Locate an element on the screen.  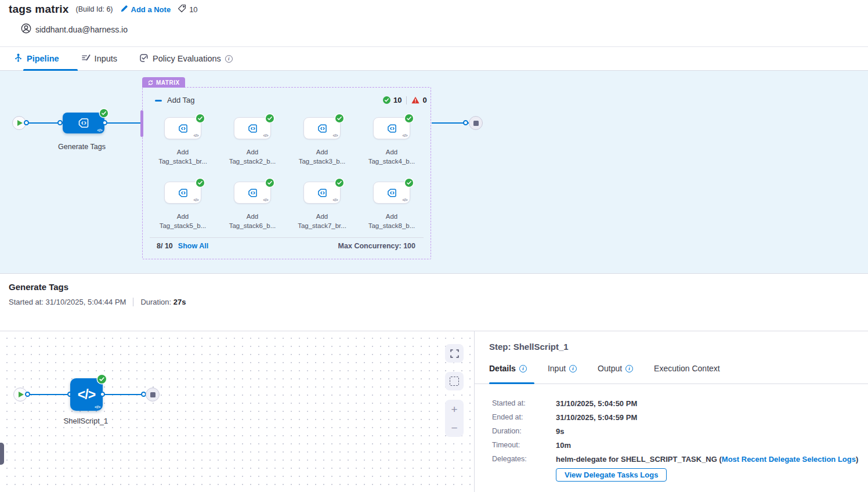
matrix-step-node-2: </> is located at coordinates (252, 128).